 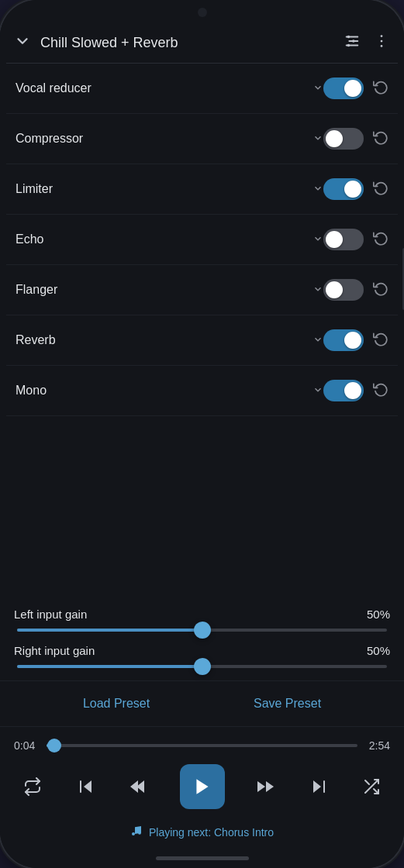 I want to click on right-input-gain-row: Right input gain 50%, so click(x=202, y=656).